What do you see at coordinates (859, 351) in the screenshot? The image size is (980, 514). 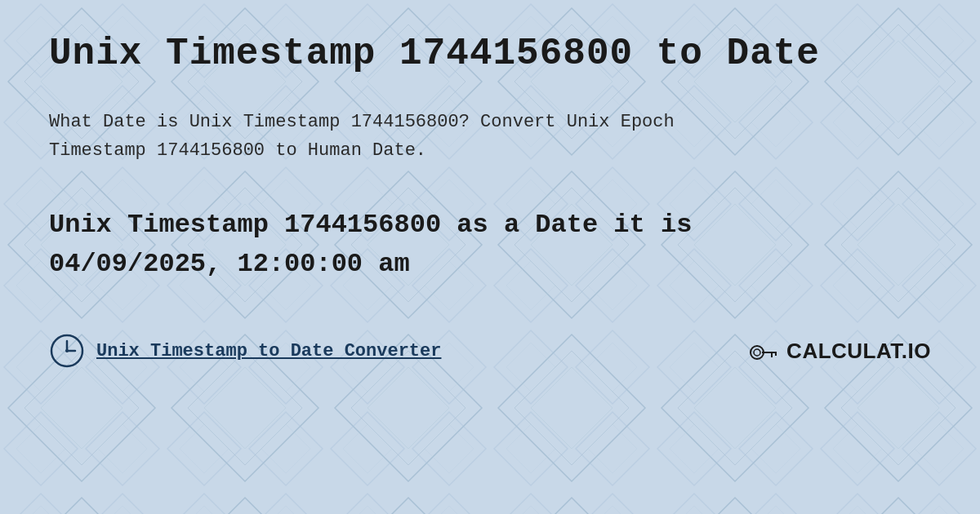 I see `logo-text: CALCULAT.IO` at bounding box center [859, 351].